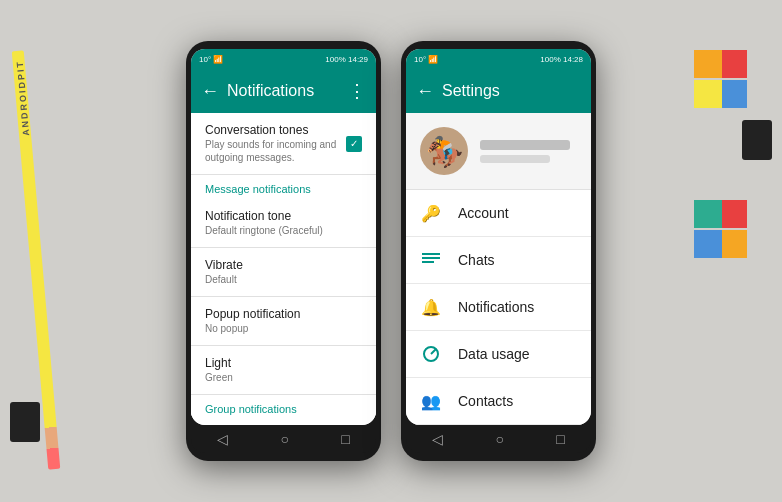  I want to click on settings-notifications-item: 🔔 Notifications, so click(498, 308).